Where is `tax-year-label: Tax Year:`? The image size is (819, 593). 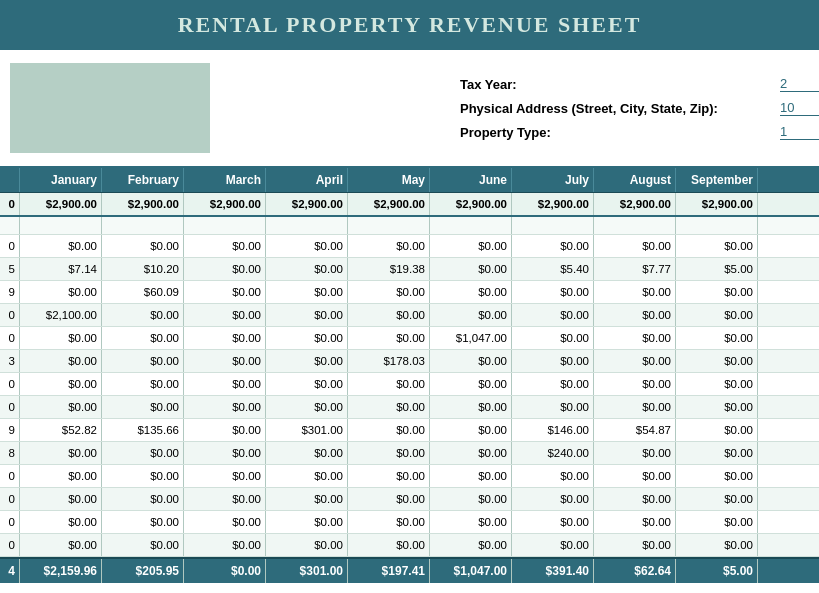
tax-year-label: Tax Year: is located at coordinates (620, 84).